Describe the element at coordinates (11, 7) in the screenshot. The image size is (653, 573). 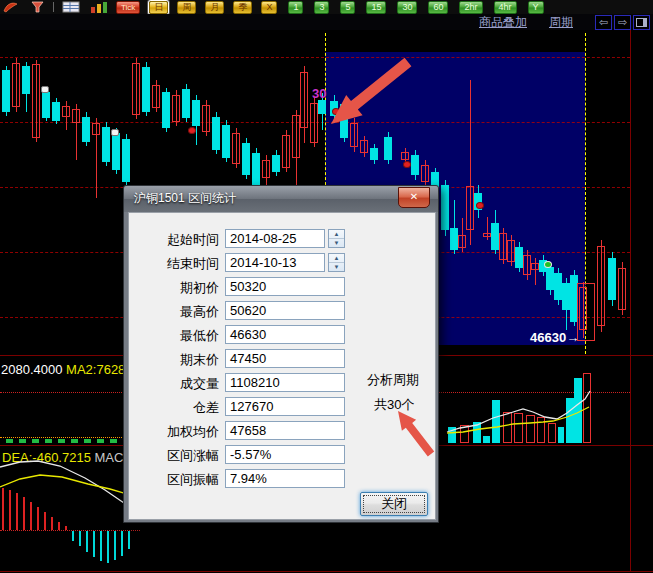
I see `draw-tool-icon` at that location.